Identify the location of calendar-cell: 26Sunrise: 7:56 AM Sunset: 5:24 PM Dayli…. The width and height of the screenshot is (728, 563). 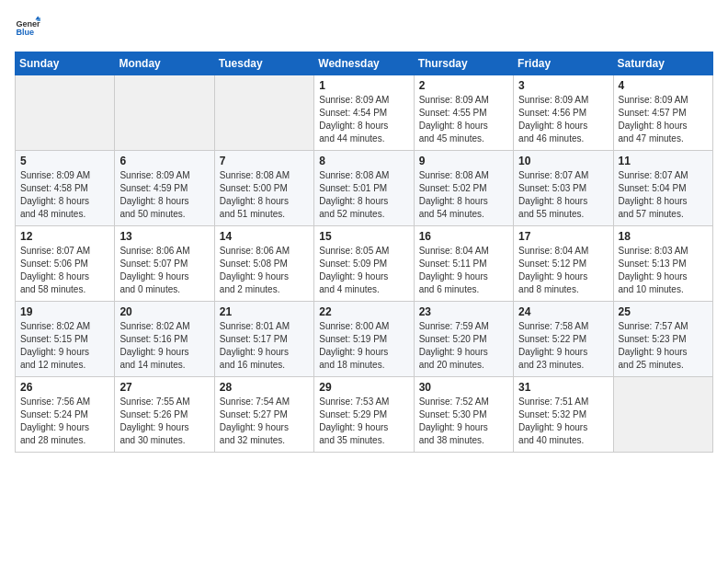
(65, 415).